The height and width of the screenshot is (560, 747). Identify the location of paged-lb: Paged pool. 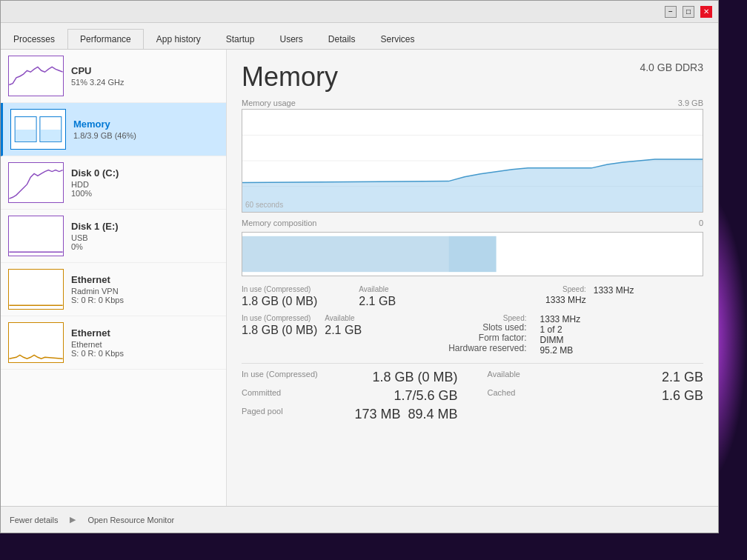
(262, 415).